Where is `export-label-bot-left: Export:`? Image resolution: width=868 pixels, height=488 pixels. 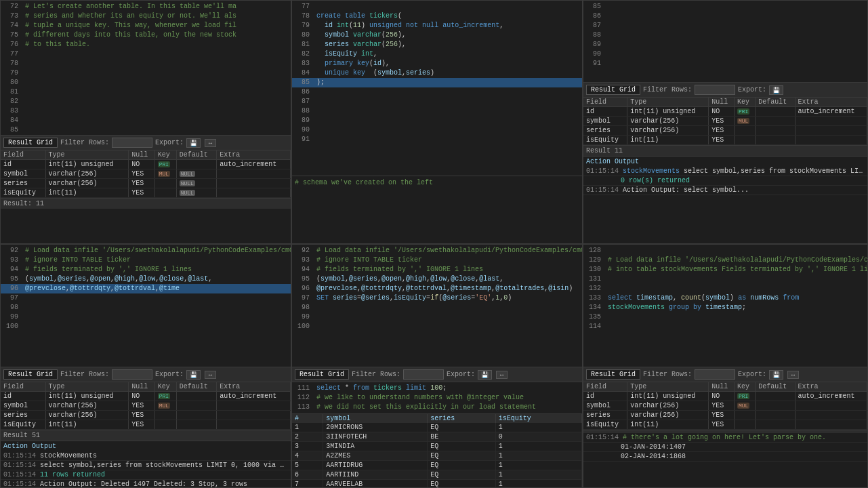 export-label-bot-left: Export: is located at coordinates (169, 374).